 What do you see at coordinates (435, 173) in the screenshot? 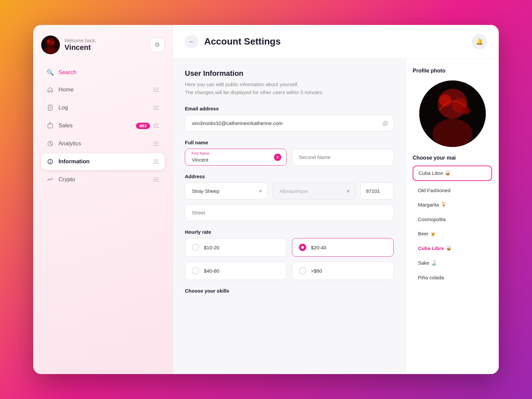
I see `drink-selected-label: Cuba Libre 🥃` at bounding box center [435, 173].